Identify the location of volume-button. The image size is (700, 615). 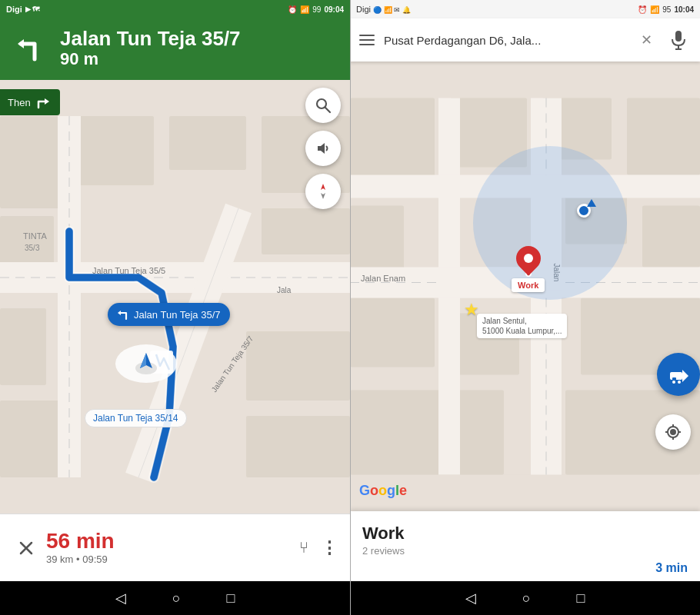
(323, 148).